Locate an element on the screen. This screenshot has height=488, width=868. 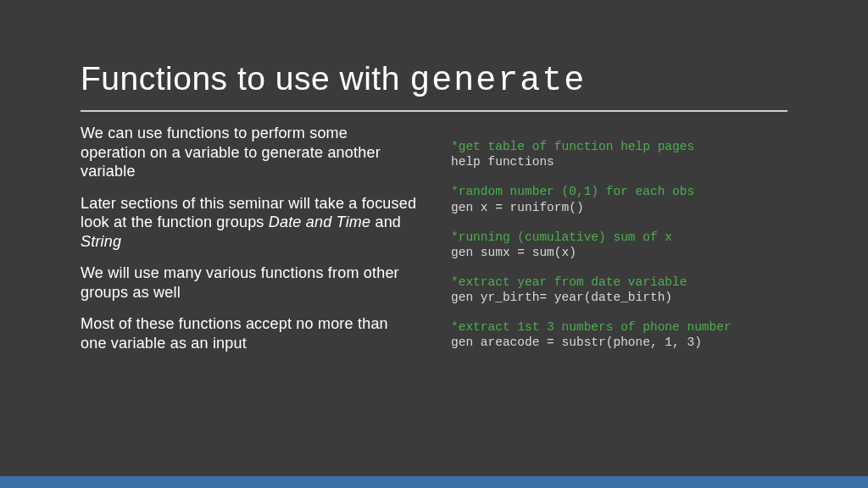
comment-5: *extract 1st 3 numbers of phone number is located at coordinates (592, 327).